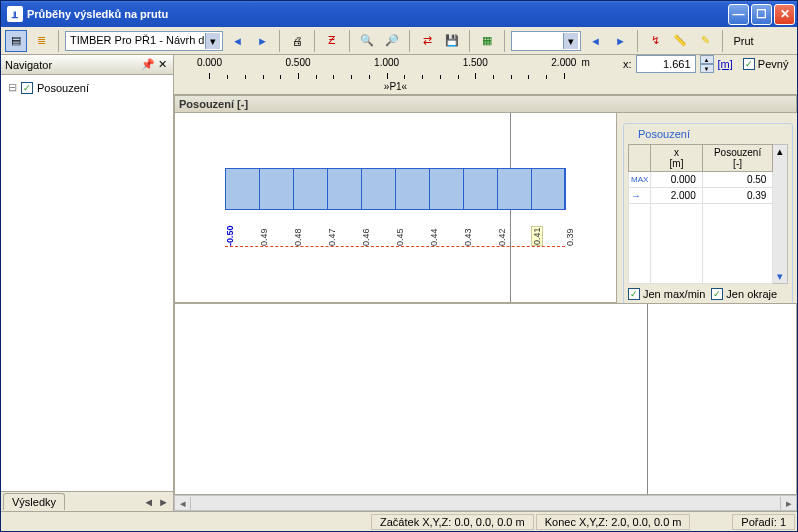  I want to click on navigator-title: Navigator, so click(73, 65).